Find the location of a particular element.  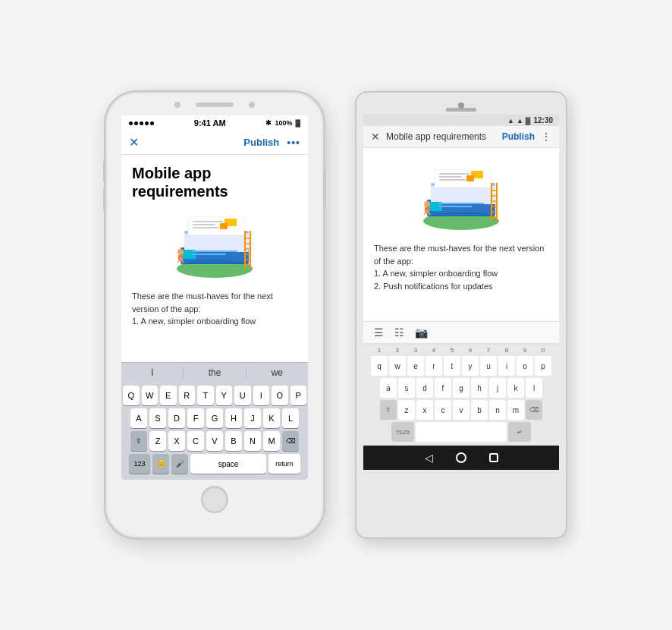

android-status-icons: ▲ ▲ ▓ is located at coordinates (519, 121).